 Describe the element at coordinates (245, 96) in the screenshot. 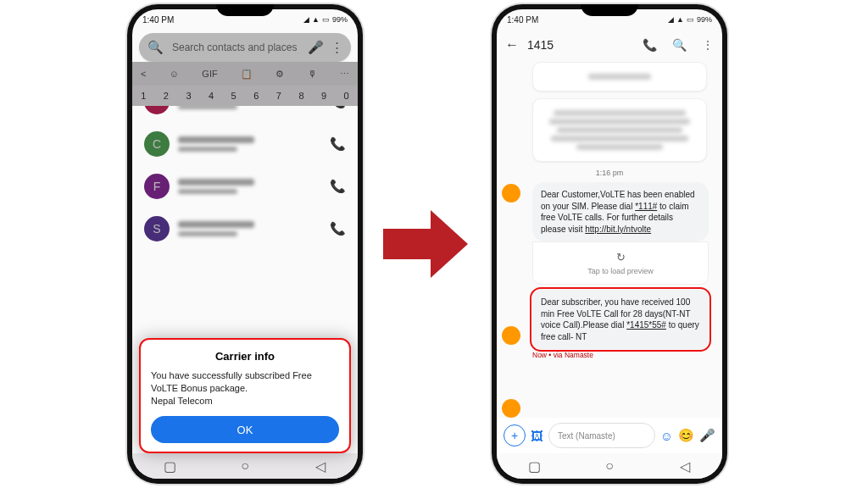

I see `keyboard-number-row: 1234567890` at that location.